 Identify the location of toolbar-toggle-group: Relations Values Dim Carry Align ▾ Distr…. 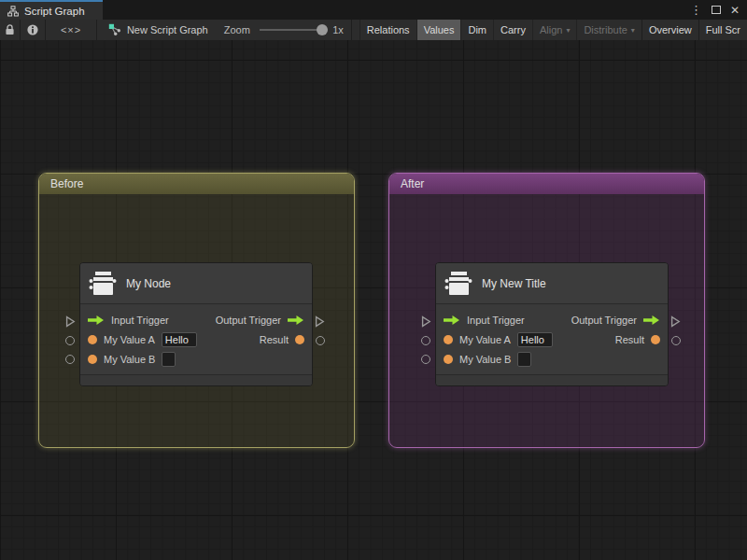
(553, 30).